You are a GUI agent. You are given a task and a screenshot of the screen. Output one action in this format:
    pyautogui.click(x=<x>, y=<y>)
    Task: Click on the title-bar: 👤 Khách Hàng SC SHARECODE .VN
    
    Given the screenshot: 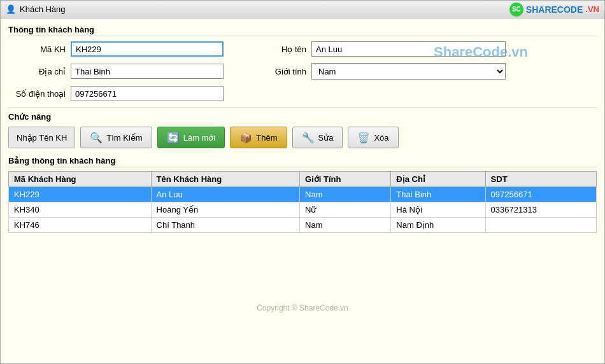 What is the action you would take?
    pyautogui.click(x=302, y=10)
    